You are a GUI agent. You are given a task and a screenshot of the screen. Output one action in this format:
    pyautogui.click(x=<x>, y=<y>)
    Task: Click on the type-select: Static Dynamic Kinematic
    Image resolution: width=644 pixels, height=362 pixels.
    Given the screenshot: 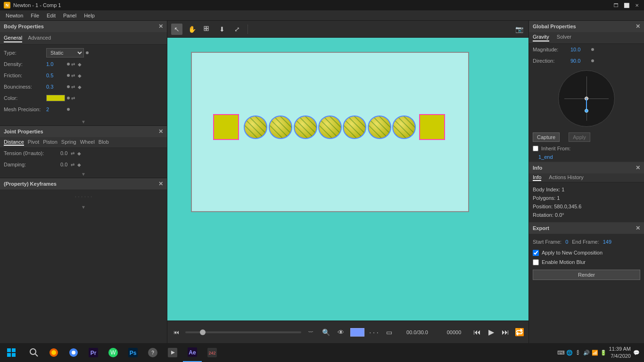 What is the action you would take?
    pyautogui.click(x=65, y=53)
    